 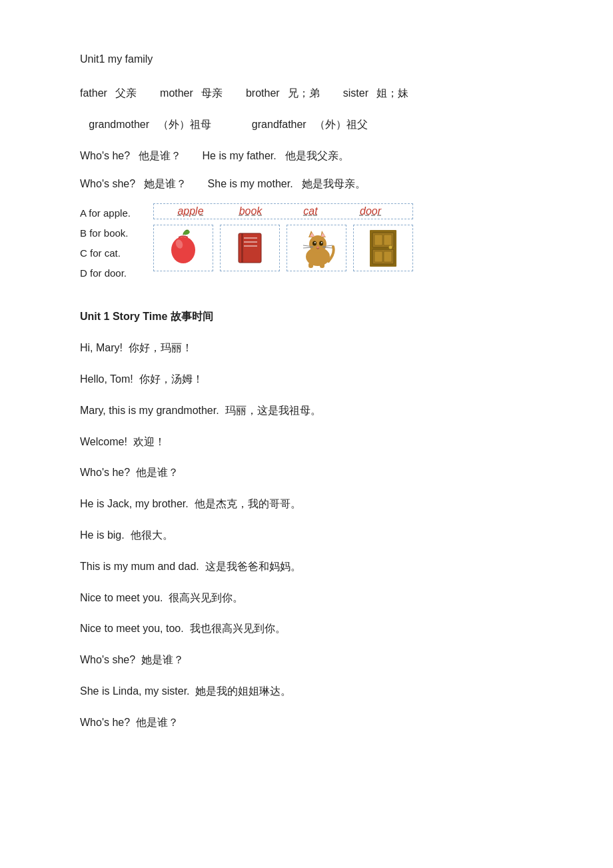 What do you see at coordinates (206, 597) in the screenshot?
I see `story-line-9-zh: 很高兴见到你。` at bounding box center [206, 597].